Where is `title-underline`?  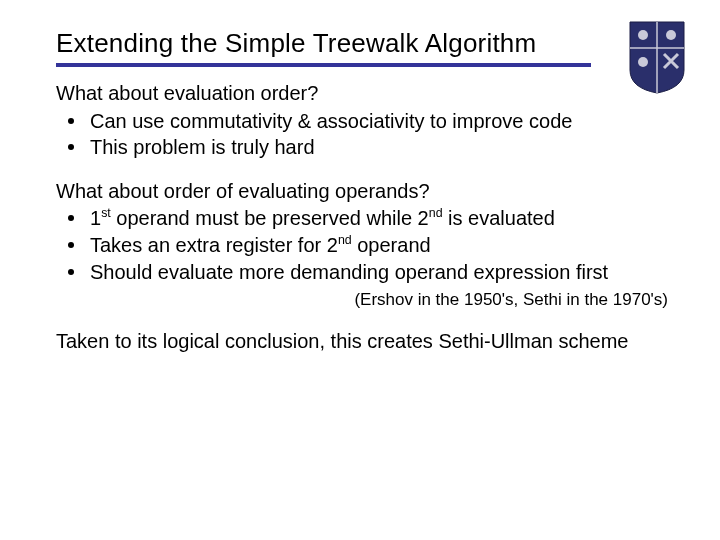 title-underline is located at coordinates (324, 65).